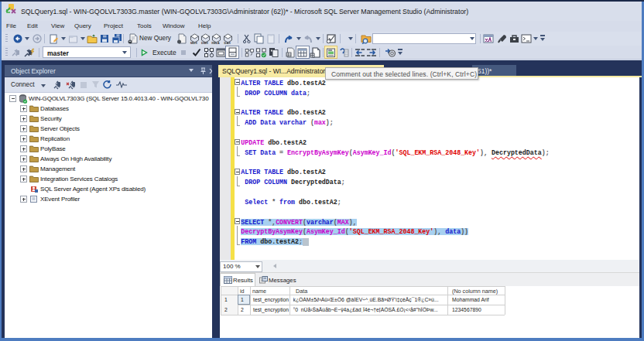 The image size is (644, 341). I want to click on svg-text: MDX, so click(194, 43).